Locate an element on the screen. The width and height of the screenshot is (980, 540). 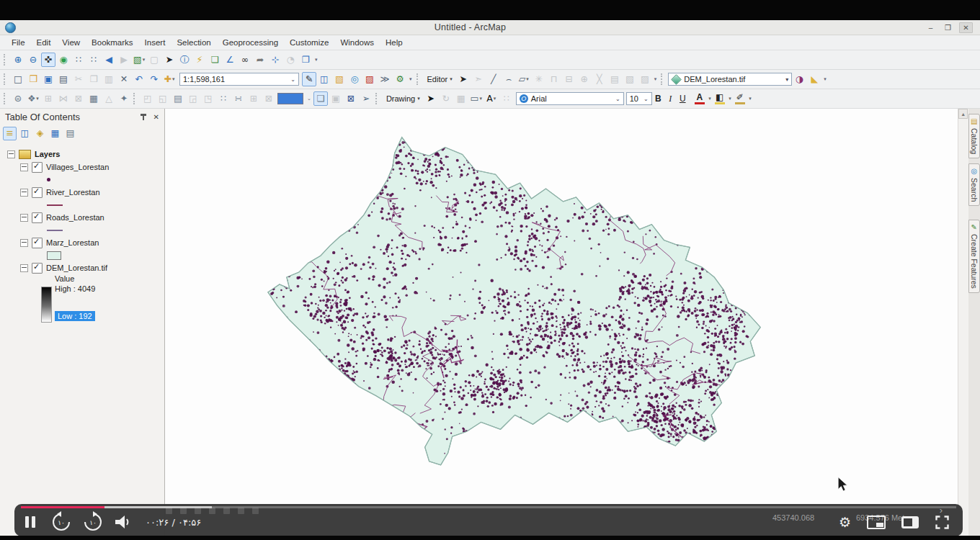
arctoolbox-window-button: ▨ is located at coordinates (370, 79).